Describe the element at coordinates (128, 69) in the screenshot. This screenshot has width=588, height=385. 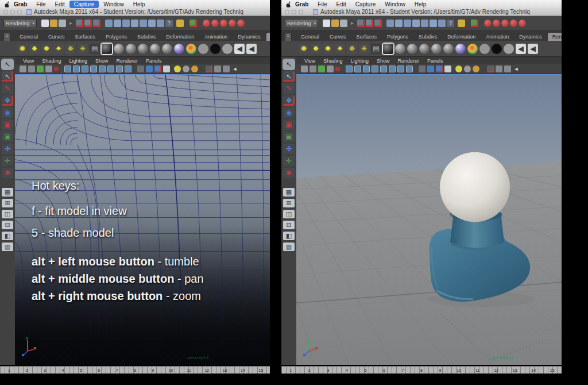
I see `fill-mode-icon` at that location.